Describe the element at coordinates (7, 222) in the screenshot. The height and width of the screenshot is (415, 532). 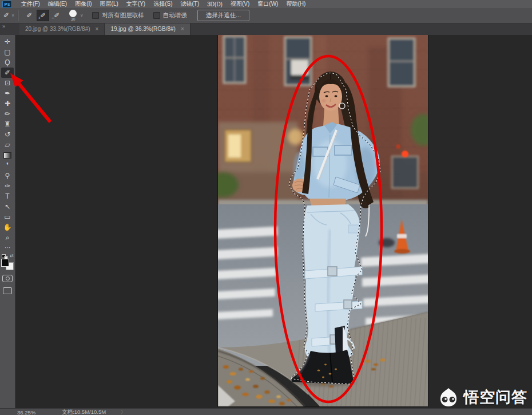
I see `tools-panel: ✛ ▢ Ϙ ✐ ⊡ ✒ ✚ ✏ ♜ ↺ ▱ ❜ ⚲ ✑ T ↖ ▭ ✋ ⌕ ··…` at that location.